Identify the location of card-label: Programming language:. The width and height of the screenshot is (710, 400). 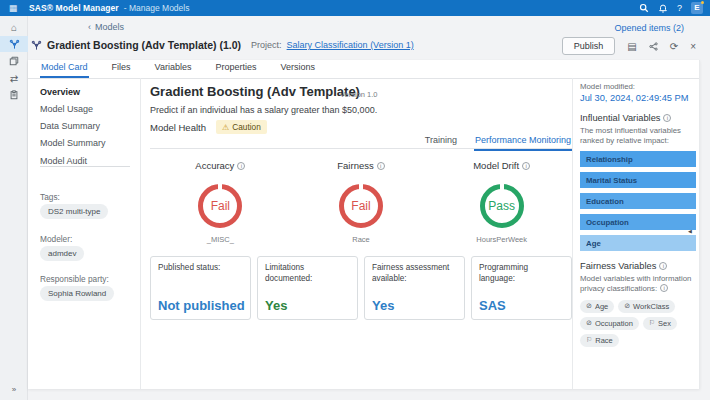
(522, 274).